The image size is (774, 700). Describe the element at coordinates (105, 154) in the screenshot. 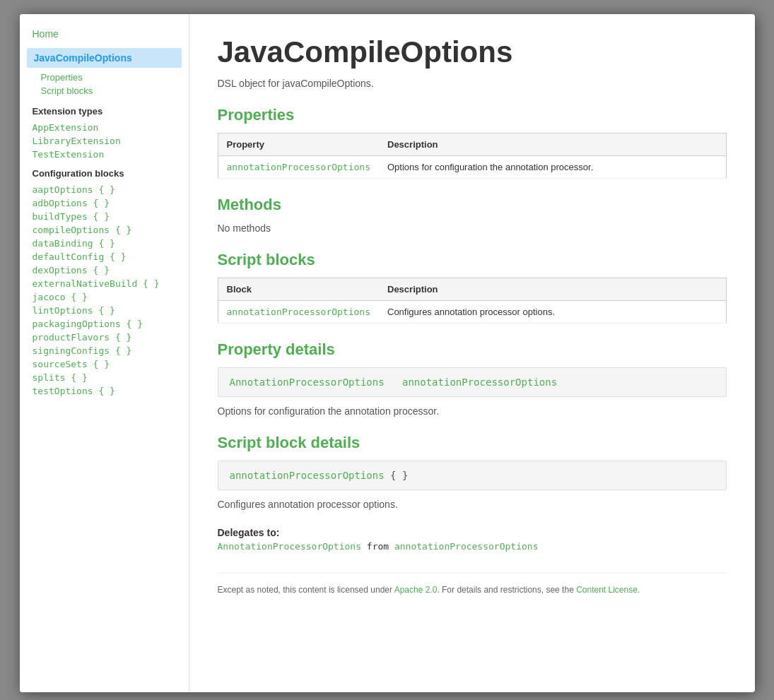

I see `sidebar-item-testextension: TestExtension` at that location.